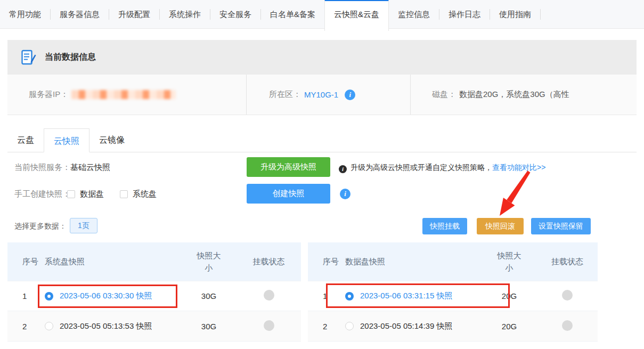  Describe the element at coordinates (127, 95) in the screenshot. I see `server-ip-cell: 服务器IP：` at that location.